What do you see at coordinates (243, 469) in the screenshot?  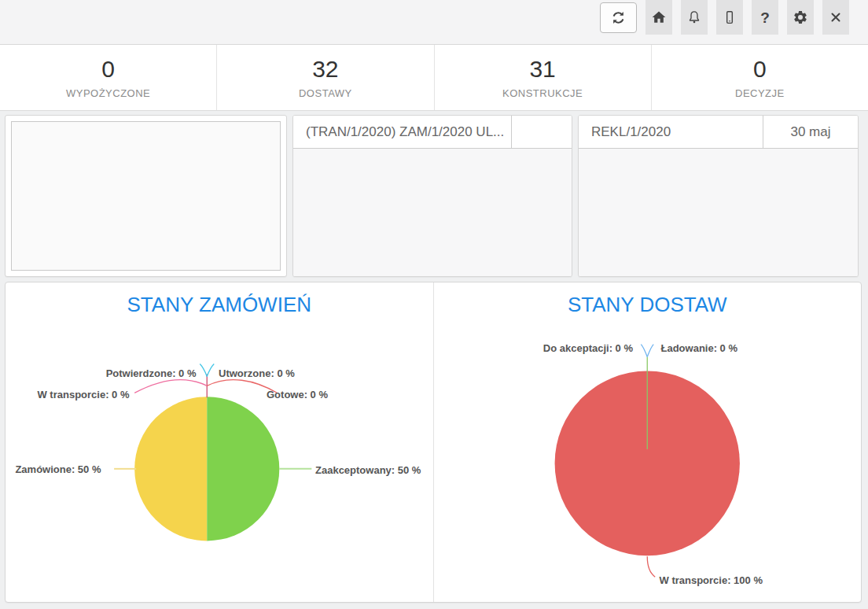 I see `pie-slice-zaakceptowany` at bounding box center [243, 469].